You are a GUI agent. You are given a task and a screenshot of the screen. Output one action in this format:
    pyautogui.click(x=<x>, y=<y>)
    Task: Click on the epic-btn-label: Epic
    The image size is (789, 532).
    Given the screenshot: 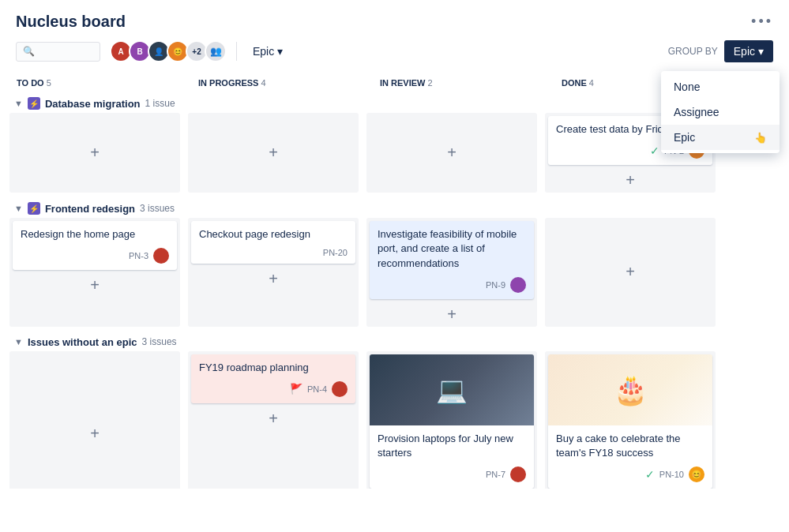 What is the action you would take?
    pyautogui.click(x=744, y=51)
    